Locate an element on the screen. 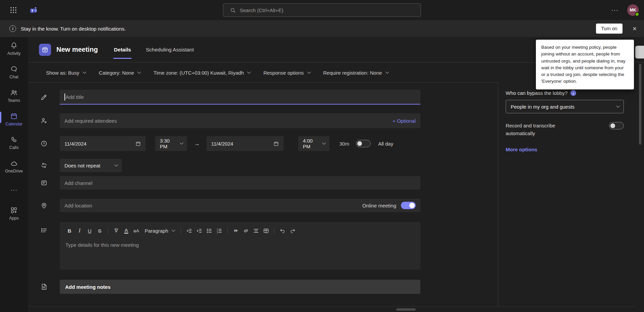 This screenshot has width=644, height=312. tab-scheduling-assistant: Scheduling Assistant is located at coordinates (170, 50).